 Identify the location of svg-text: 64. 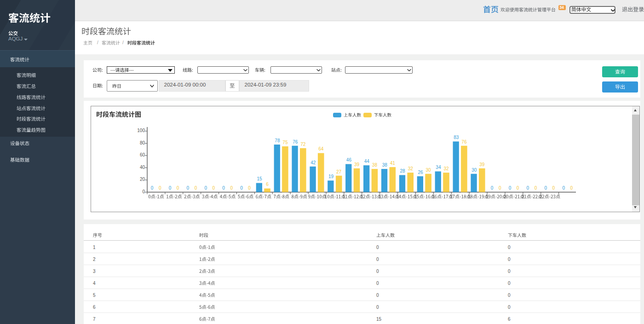
(321, 149).